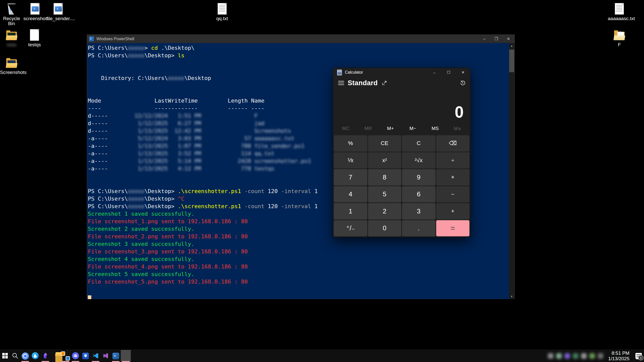 The width and height of the screenshot is (644, 362). Describe the element at coordinates (619, 353) in the screenshot. I see `clock-time: 8:51 PM` at that location.